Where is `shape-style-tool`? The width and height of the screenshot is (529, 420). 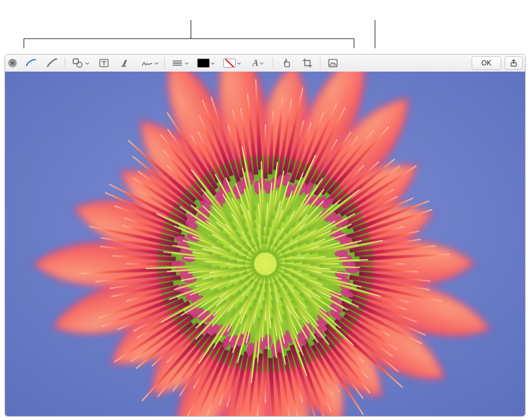
shape-style-tool is located at coordinates (180, 63).